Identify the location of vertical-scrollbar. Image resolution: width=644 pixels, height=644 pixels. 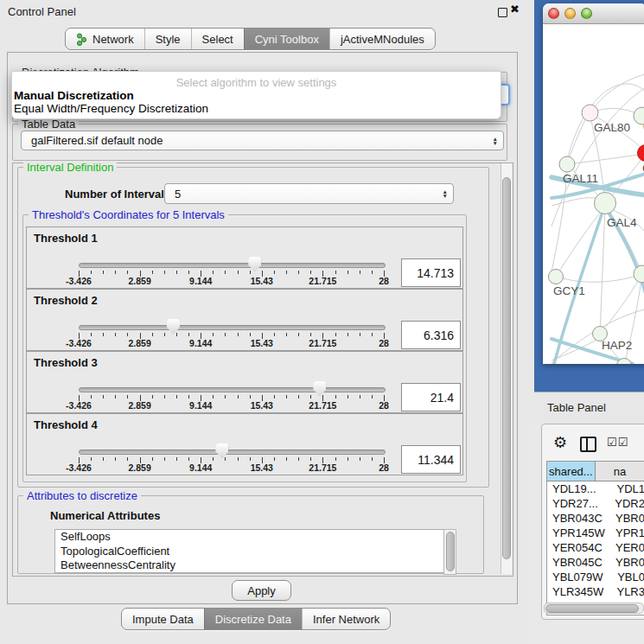
(507, 368).